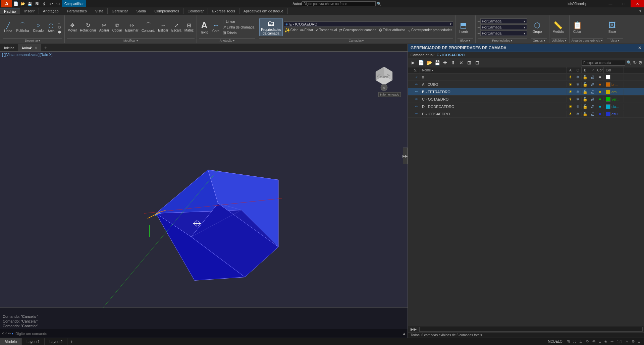  Describe the element at coordinates (51, 4) in the screenshot. I see `qat-undo: ↩` at that location.